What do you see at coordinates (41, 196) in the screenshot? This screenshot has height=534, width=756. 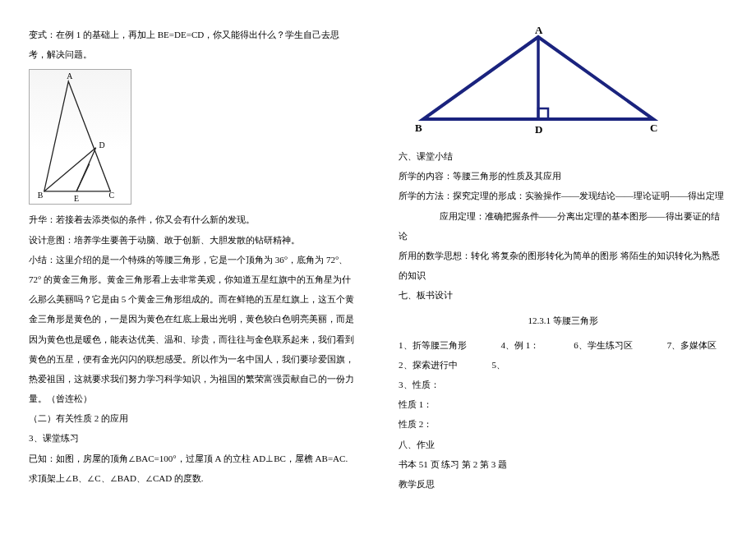 I see `label-B: B` at bounding box center [41, 196].